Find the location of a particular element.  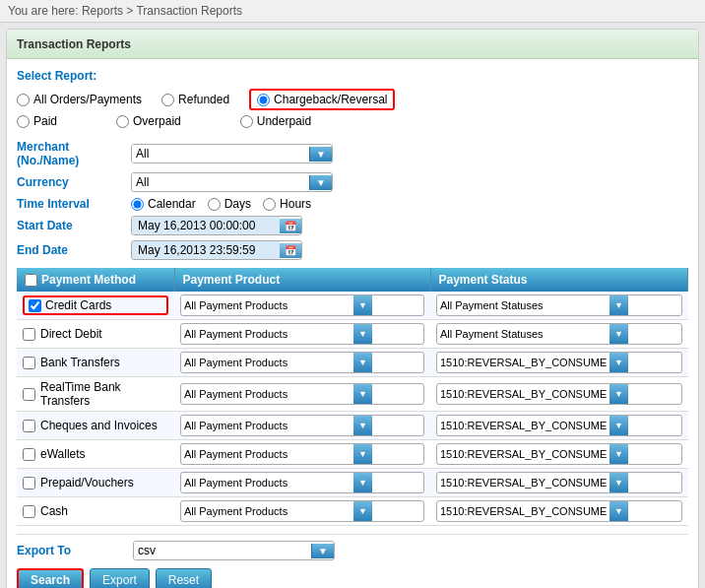

product-select-0: All Payment Products is located at coordinates (268, 305).